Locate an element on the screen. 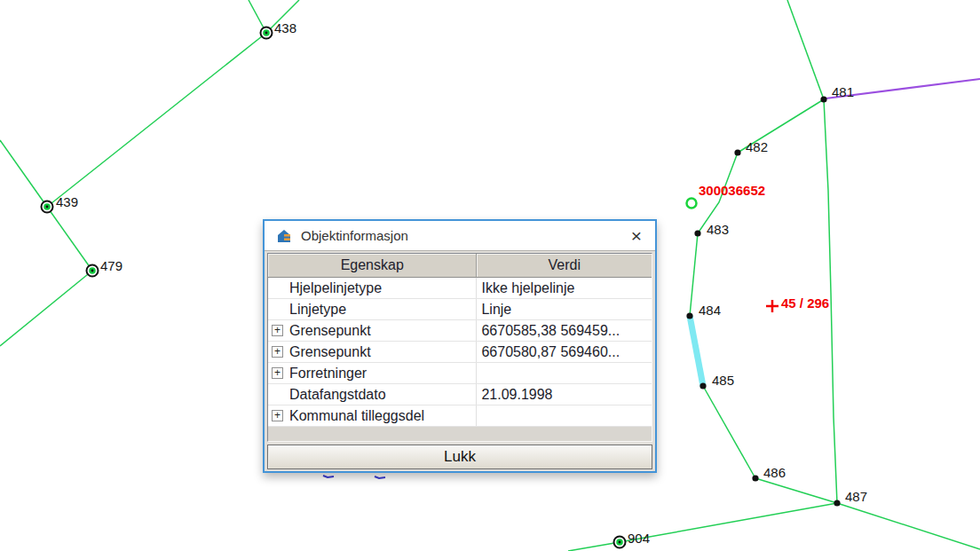 The height and width of the screenshot is (551, 980). grid-rows: +HjelpelinjetypeIkke hjelpelinje+Linjety… is located at coordinates (460, 352).